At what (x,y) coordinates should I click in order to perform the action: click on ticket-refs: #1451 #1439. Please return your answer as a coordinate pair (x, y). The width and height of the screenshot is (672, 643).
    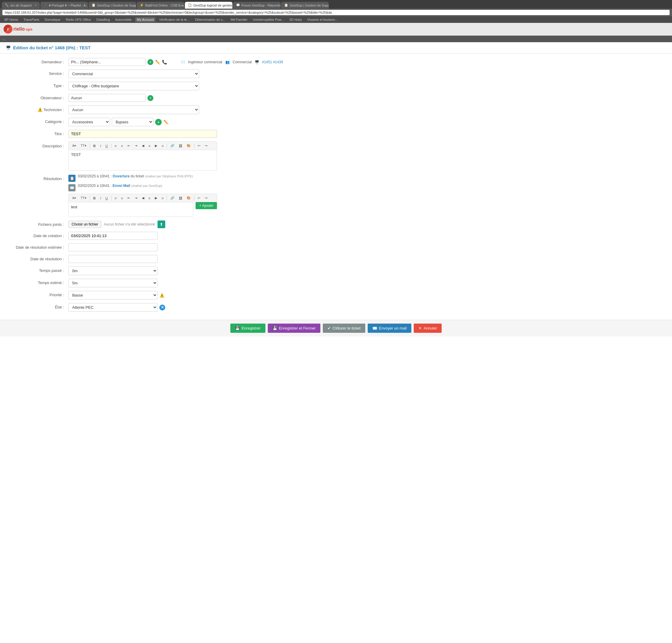
    Looking at the image, I should click on (273, 62).